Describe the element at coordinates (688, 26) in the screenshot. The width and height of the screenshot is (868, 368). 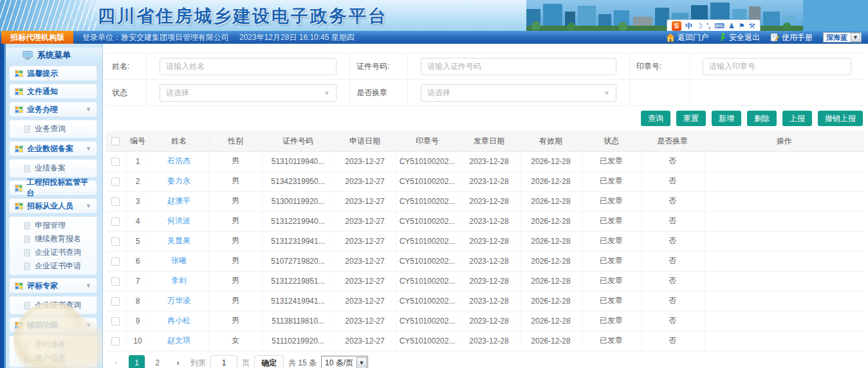
I see `chinese-mode-icon: 中` at that location.